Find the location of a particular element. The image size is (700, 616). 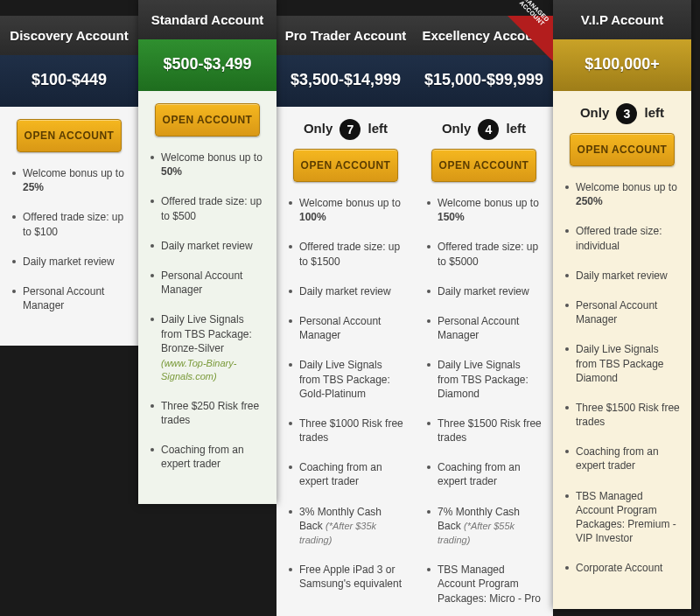

list-item: Offered trade size: up to $100 is located at coordinates (70, 224).